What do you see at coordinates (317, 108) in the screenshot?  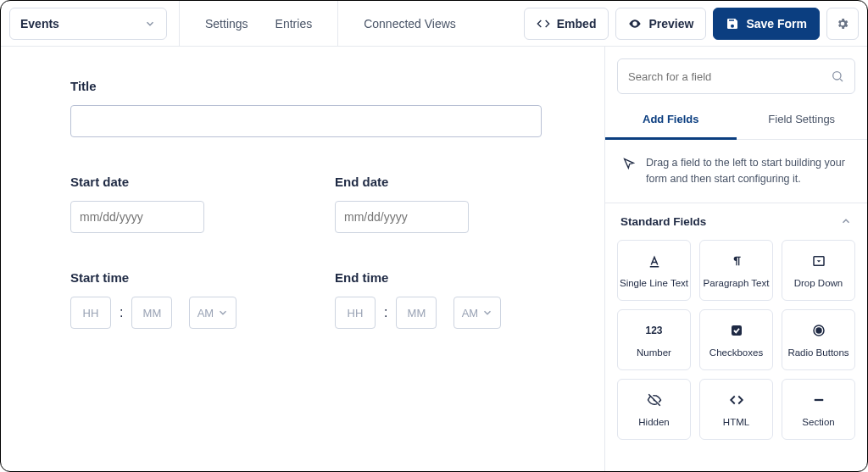 I see `field-title: Title` at bounding box center [317, 108].